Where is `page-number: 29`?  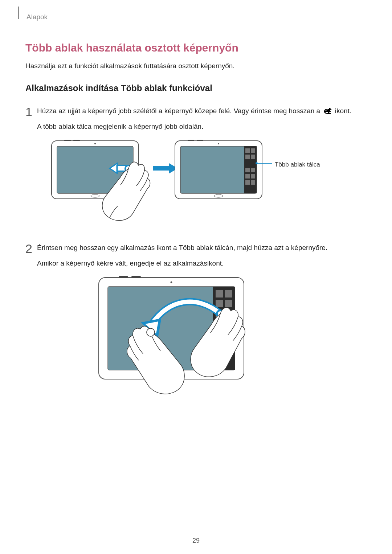 page-number: 29 is located at coordinates (196, 541).